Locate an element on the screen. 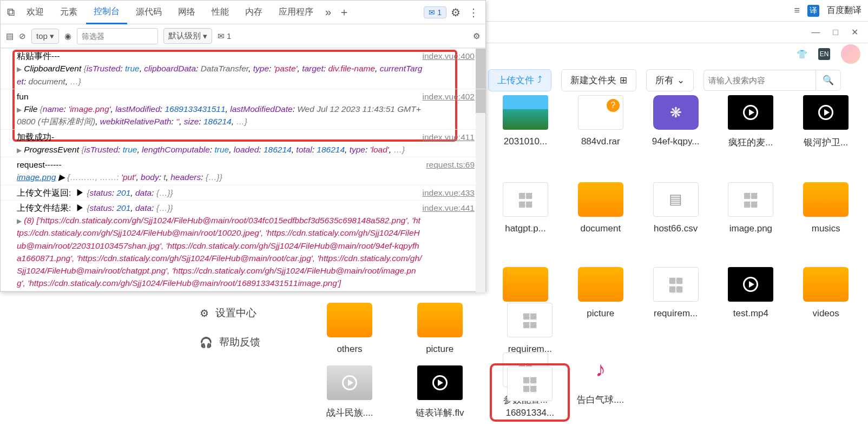 Image resolution: width=868 pixels, height=426 pixels. tab-application: 应用程序 is located at coordinates (296, 12).